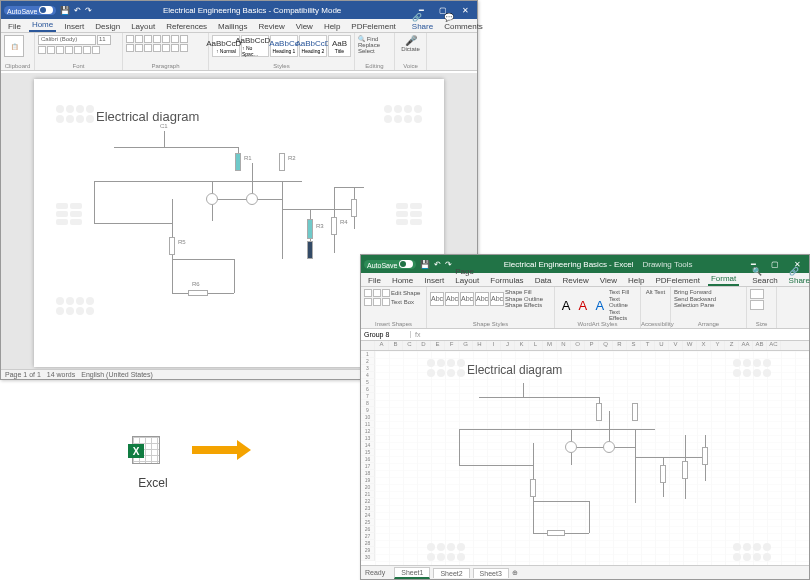 This screenshot has height=580, width=810. I want to click on shape-style-3: Abc, so click(467, 299).